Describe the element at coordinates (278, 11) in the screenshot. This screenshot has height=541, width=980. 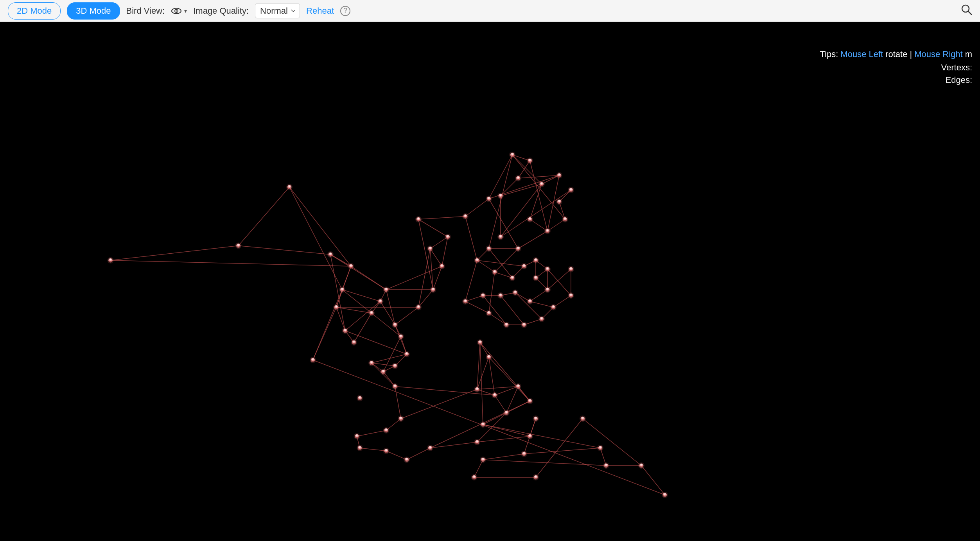
I see `image-quality-select: Low Normal High` at that location.